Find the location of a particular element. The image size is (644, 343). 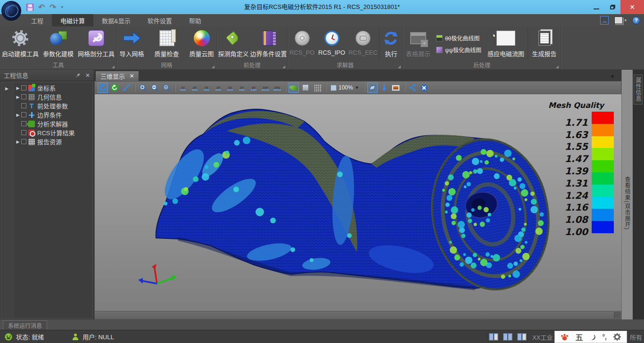

ime-punctuation-icon: °, is located at coordinates (604, 337).